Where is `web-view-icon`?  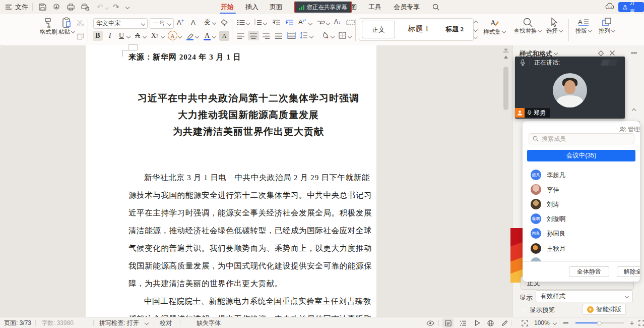
web-view-icon is located at coordinates (490, 323).